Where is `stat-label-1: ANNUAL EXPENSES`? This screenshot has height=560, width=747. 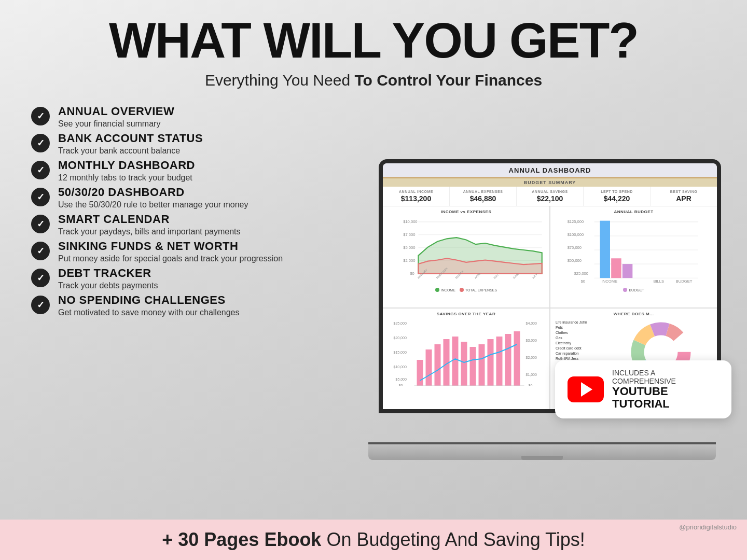 stat-label-1: ANNUAL EXPENSES is located at coordinates (483, 192).